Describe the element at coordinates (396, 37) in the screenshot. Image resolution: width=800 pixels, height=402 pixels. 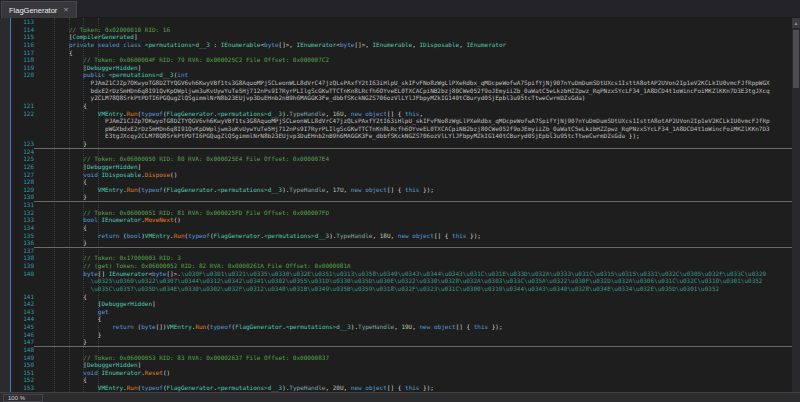
I see `code-line: 115 [CompilerGenerated]` at that location.